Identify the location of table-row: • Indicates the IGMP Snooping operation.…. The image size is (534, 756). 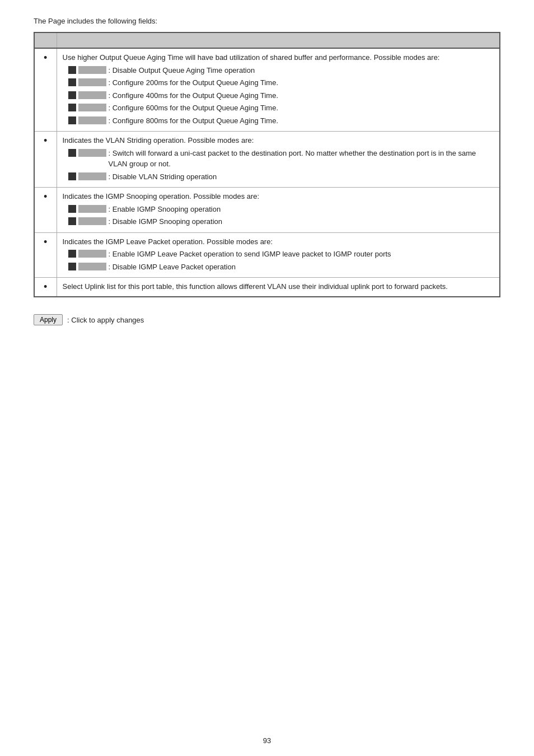
(267, 211).